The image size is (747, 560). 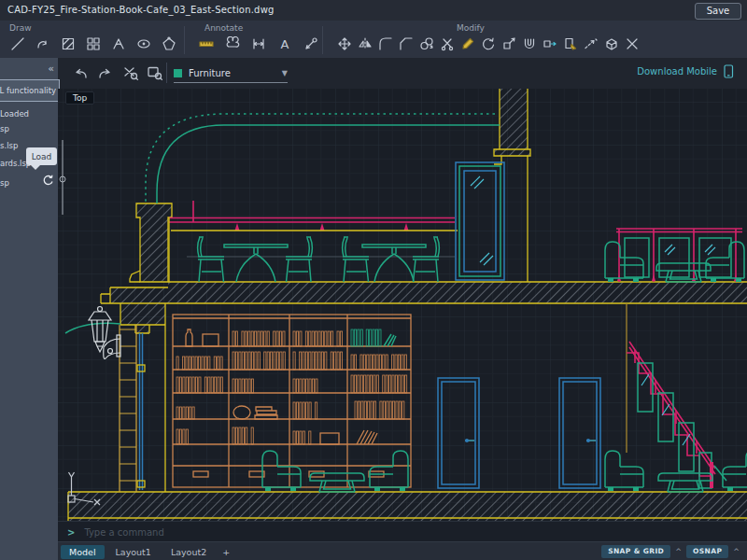 What do you see at coordinates (21, 28) in the screenshot?
I see `ribbon-group-draw-label: Draw` at bounding box center [21, 28].